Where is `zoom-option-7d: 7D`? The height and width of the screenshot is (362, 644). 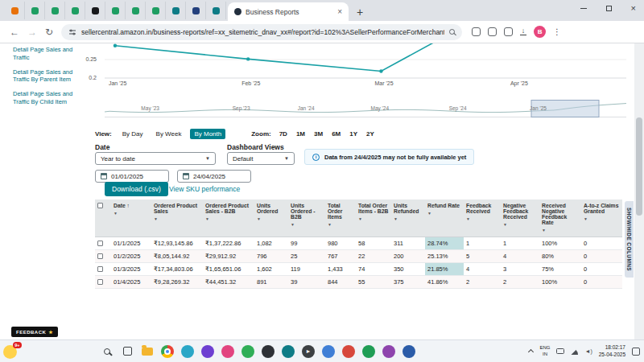 zoom-option-7d: 7D is located at coordinates (283, 134).